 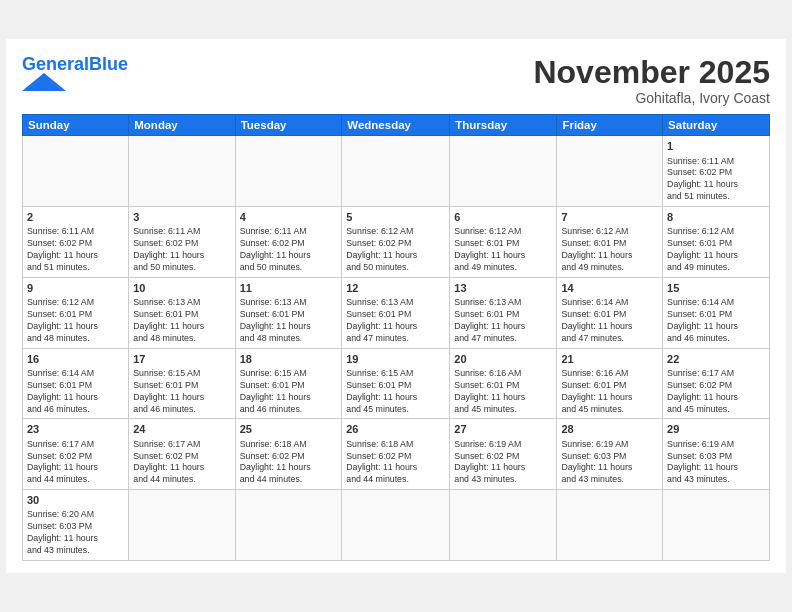 What do you see at coordinates (396, 126) in the screenshot?
I see `weekday-header-row: SundayMondayTuesdayWednesdayThursdayFrid…` at bounding box center [396, 126].